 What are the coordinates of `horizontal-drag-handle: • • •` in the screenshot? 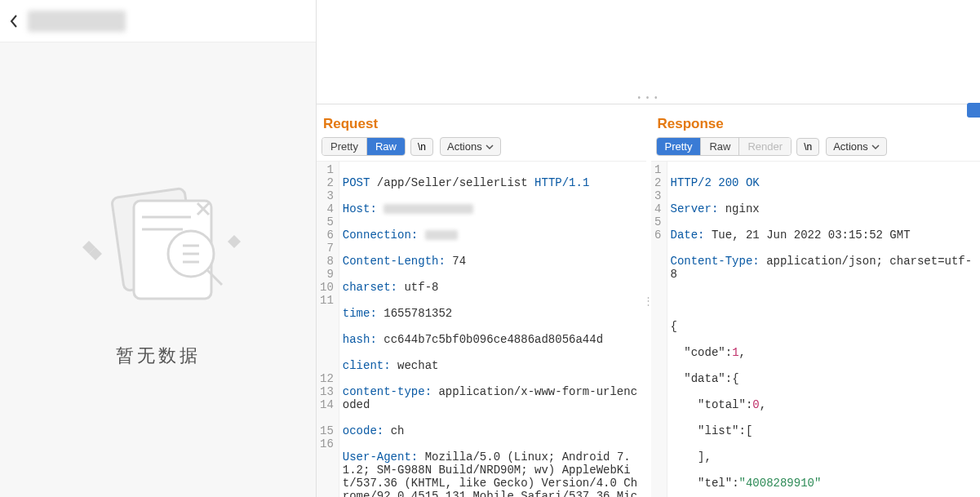 It's located at (648, 98).